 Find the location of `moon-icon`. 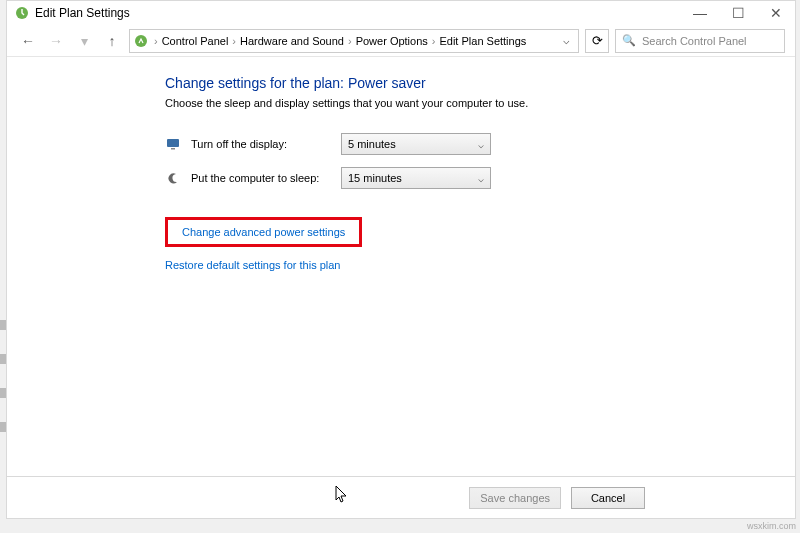

moon-icon is located at coordinates (173, 178).